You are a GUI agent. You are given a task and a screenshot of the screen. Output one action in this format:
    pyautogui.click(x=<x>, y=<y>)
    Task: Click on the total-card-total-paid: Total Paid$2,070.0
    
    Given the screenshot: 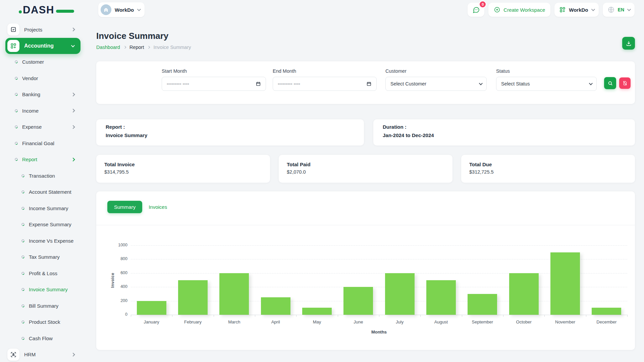 What is the action you would take?
    pyautogui.click(x=366, y=169)
    